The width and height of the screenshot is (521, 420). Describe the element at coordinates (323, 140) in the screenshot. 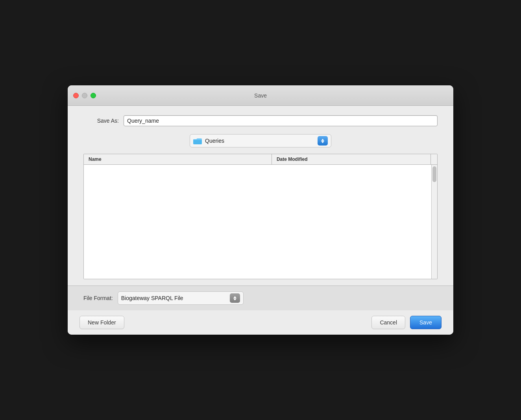

I see `arrow-up-icon` at that location.